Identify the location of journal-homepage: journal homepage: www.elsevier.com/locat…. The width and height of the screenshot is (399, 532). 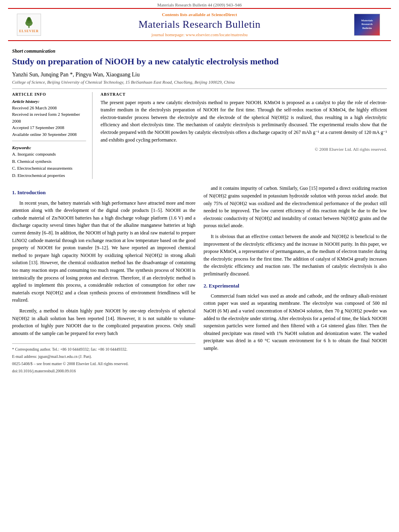
(200, 35).